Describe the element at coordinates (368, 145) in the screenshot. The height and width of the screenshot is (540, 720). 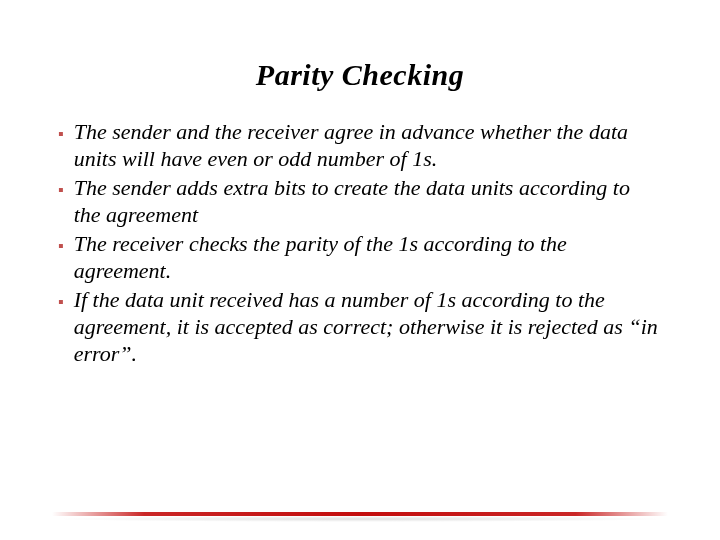
I see `bullet-text: The sender and the receiver agree in adv…` at that location.